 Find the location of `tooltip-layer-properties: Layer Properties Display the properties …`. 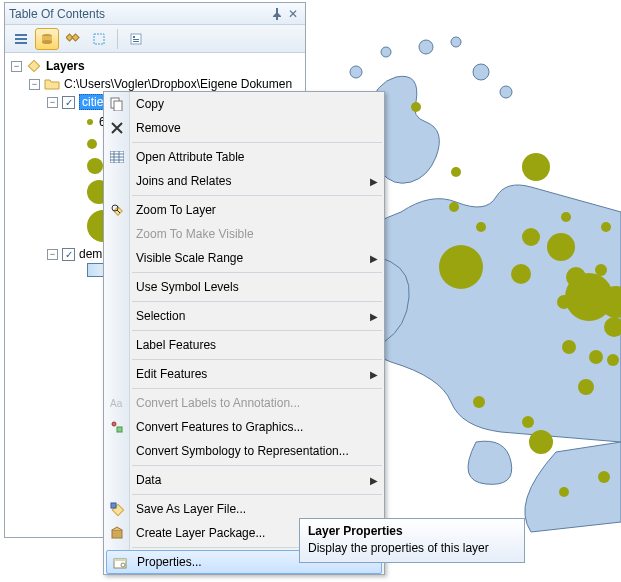

tooltip-layer-properties: Layer Properties Display the properties … is located at coordinates (412, 540).